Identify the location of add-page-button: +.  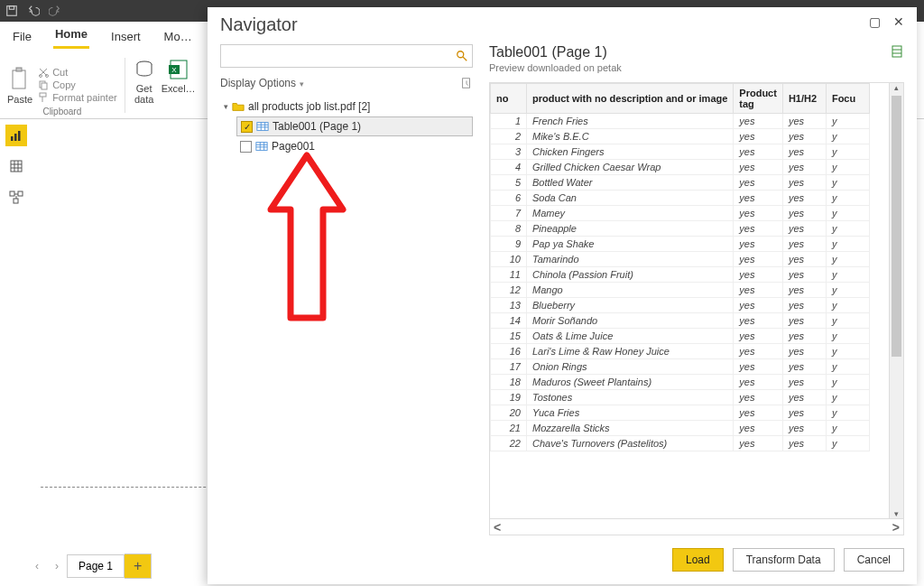
(138, 566).